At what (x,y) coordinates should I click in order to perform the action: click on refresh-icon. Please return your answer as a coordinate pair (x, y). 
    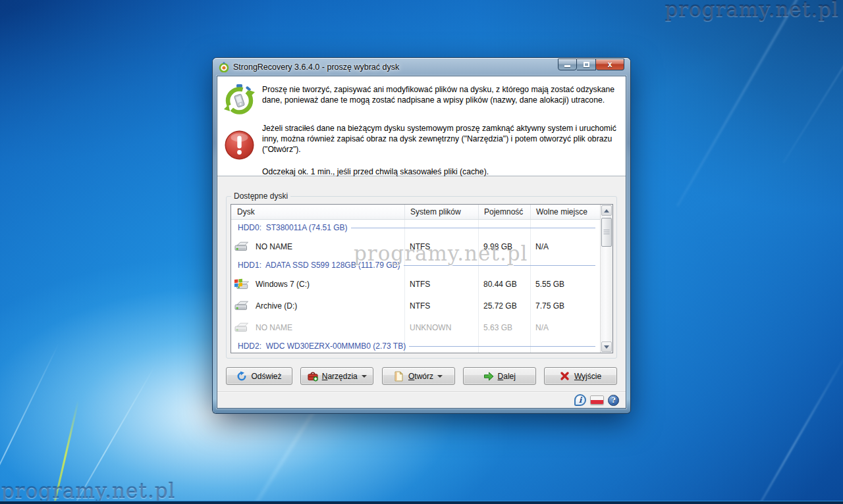
    Looking at the image, I should click on (242, 376).